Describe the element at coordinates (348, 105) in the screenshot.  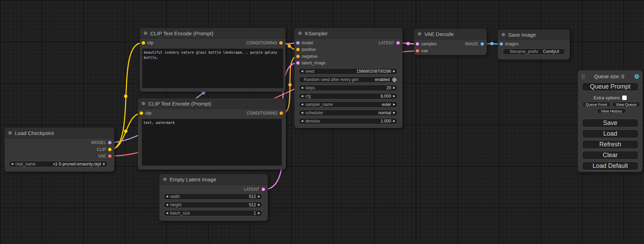
I see `sampler-name-widget: ◀ sampler_name euler ▶` at that location.